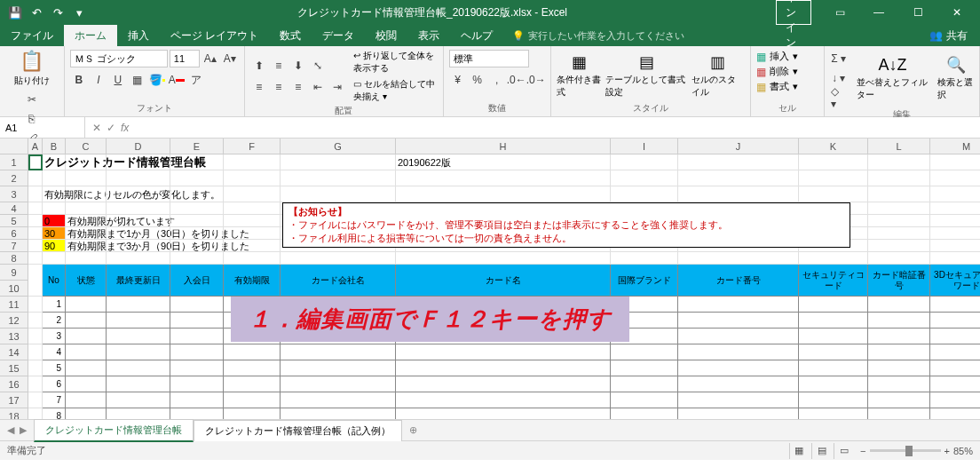  What do you see at coordinates (646, 75) in the screenshot?
I see `format-as-table: ▤テーブルとして書式設定` at bounding box center [646, 75].